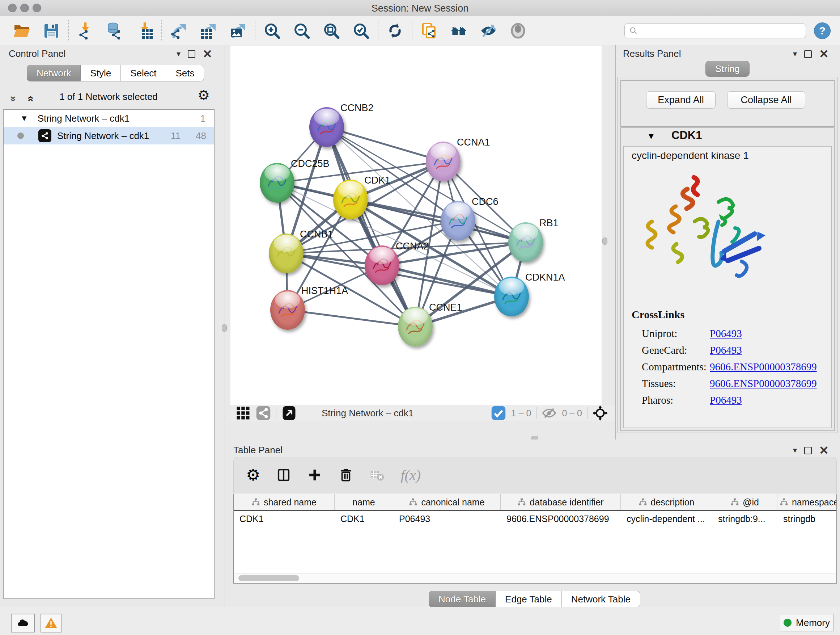  Describe the element at coordinates (364, 502) in the screenshot. I see `column-header-name: name` at that location.